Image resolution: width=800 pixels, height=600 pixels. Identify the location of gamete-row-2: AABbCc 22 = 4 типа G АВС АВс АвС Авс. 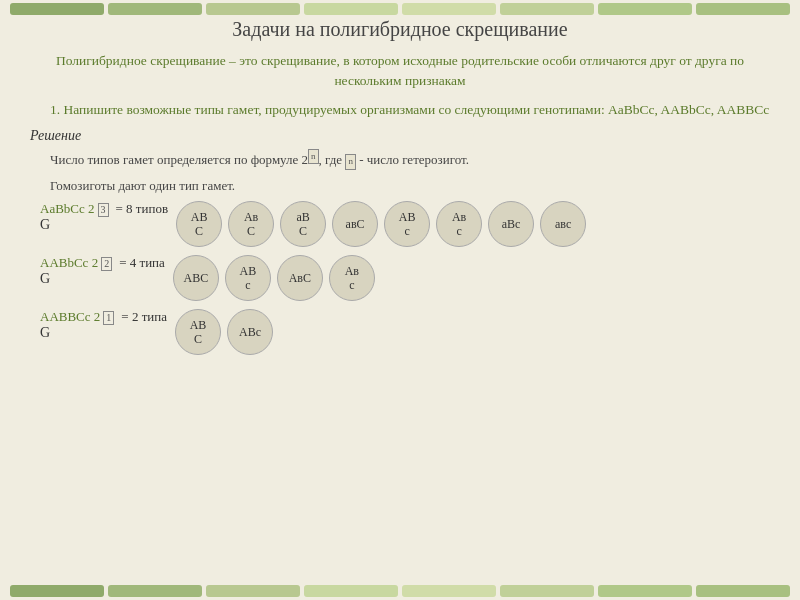
(405, 278).